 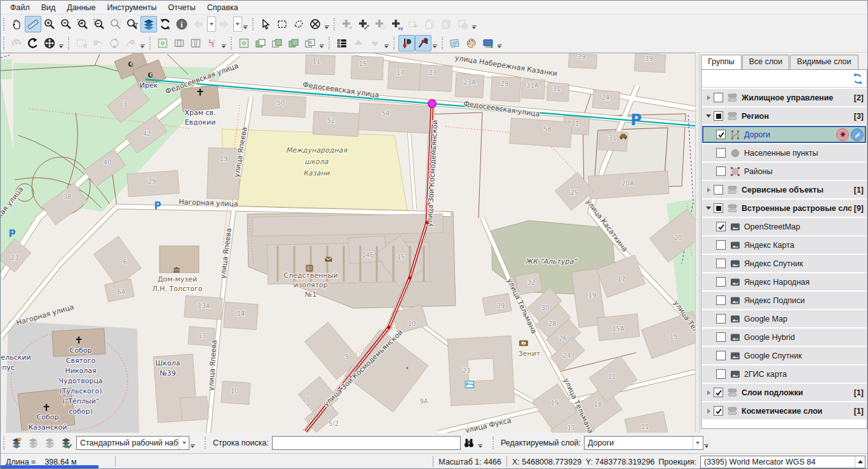 I want to click on create-object-attributes-button: xy, so click(x=397, y=24).